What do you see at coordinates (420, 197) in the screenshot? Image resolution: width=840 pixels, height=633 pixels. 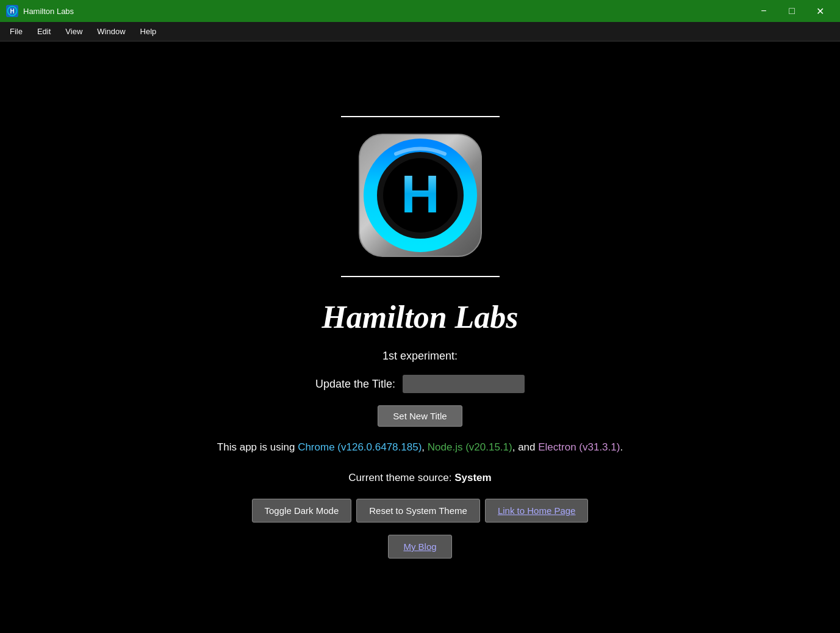 I see `logo-area: H` at bounding box center [420, 197].